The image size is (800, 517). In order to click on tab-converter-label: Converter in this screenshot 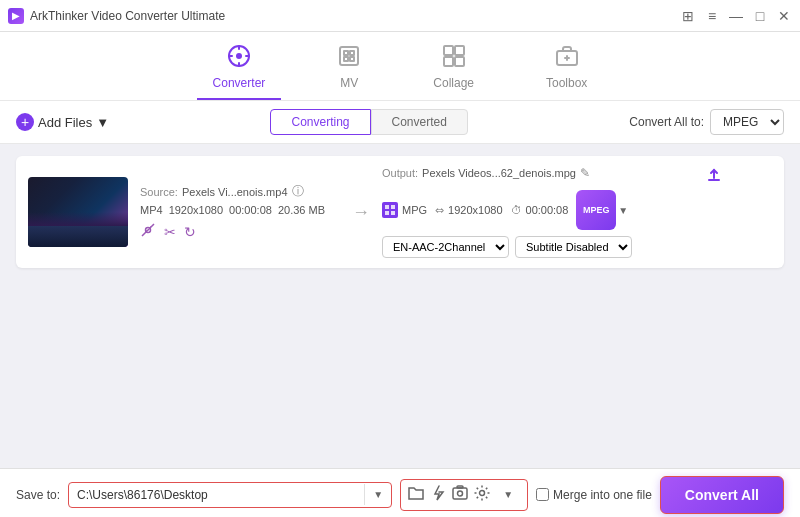, I will do `click(240, 83)`.